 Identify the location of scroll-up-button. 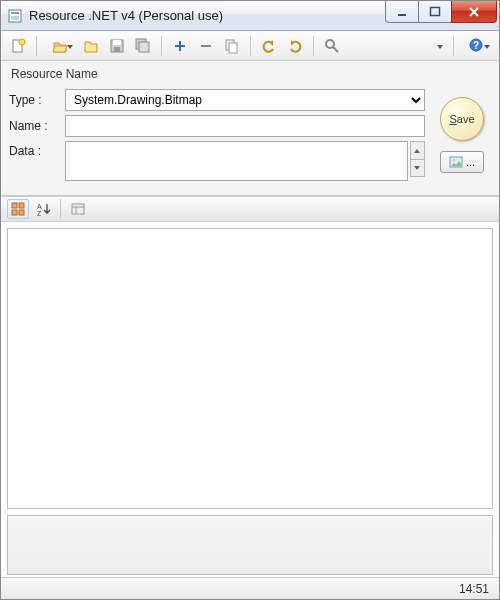
(418, 150).